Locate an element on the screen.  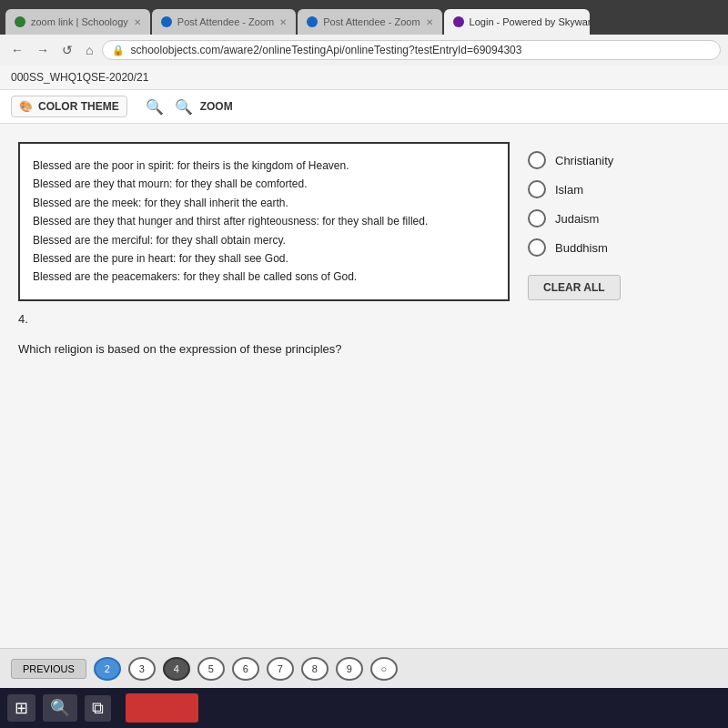
page-num-4: 4 is located at coordinates (177, 669).